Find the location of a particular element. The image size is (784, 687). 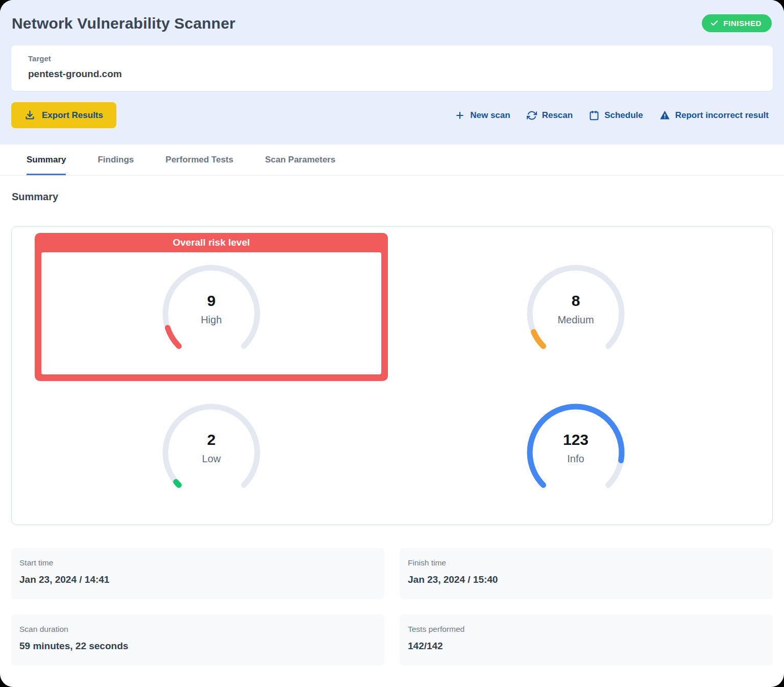

target-label: Target is located at coordinates (392, 58).